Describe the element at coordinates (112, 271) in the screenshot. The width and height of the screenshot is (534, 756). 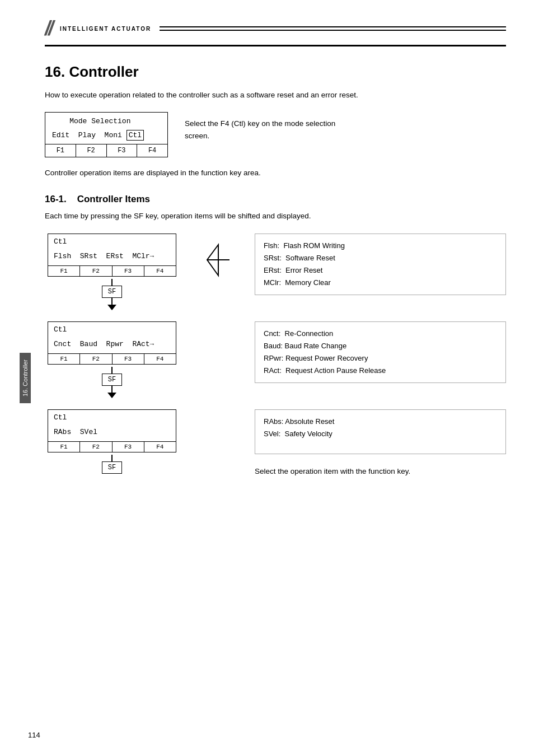
I see `ctl-lcd-keys-1: F1 F2 F3 F4` at that location.